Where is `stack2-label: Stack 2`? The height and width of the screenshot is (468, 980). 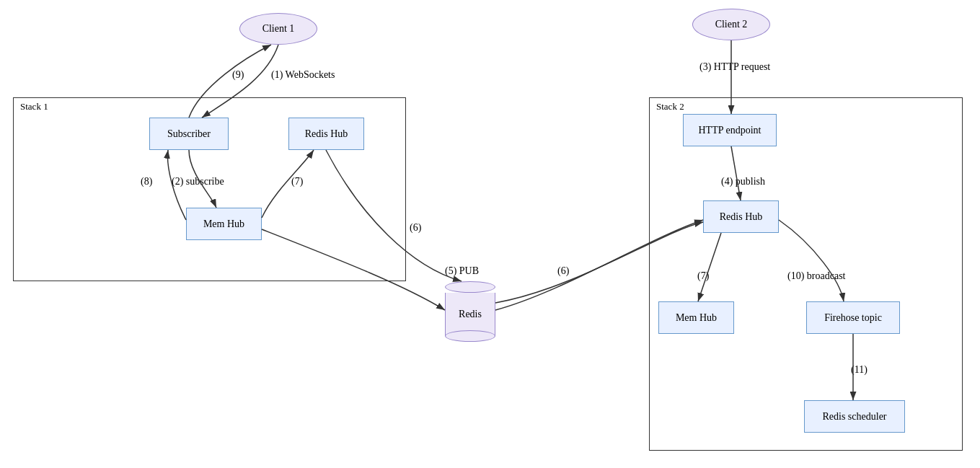
stack2-label: Stack 2 is located at coordinates (671, 107).